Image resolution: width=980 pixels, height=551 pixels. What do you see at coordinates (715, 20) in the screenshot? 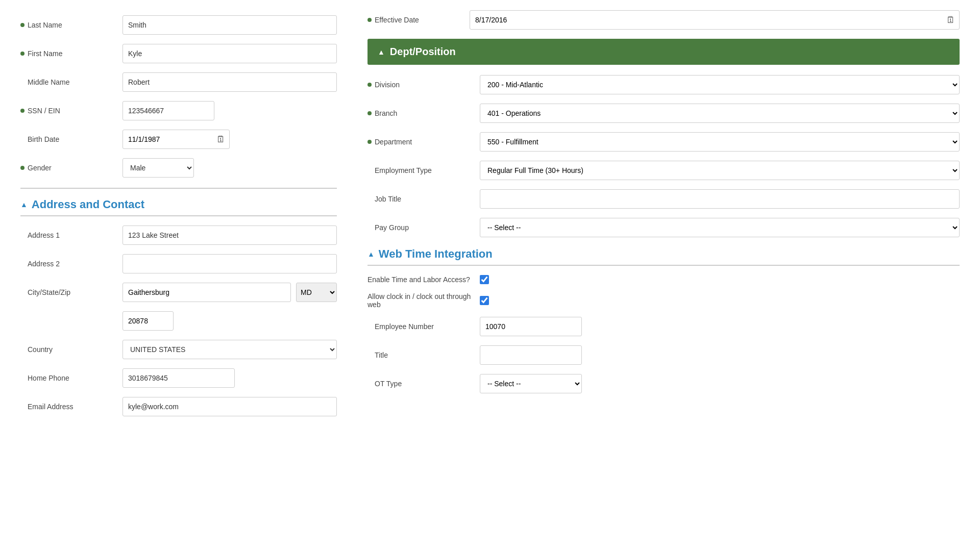
I see `effective-date-input` at bounding box center [715, 20].